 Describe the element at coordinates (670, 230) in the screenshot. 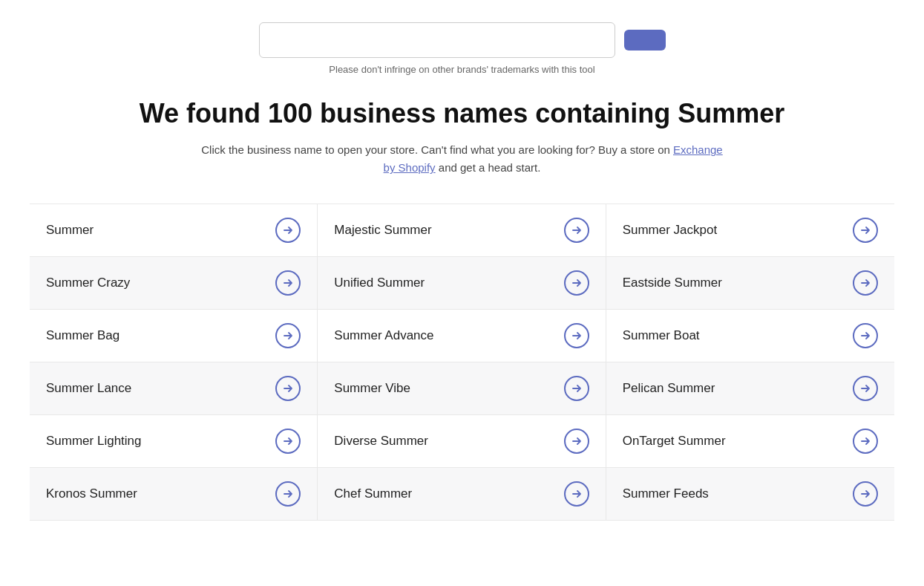

I see `name-label: Summer Jackpot` at that location.